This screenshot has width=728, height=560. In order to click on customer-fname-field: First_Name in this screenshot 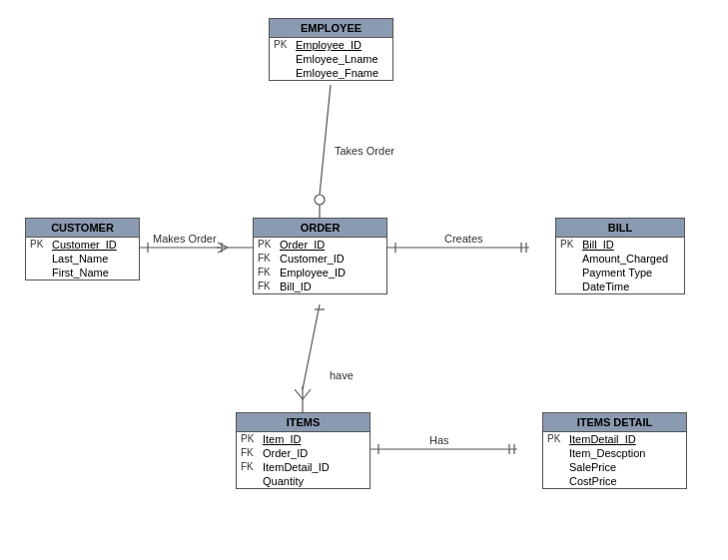, I will do `click(94, 273)`.